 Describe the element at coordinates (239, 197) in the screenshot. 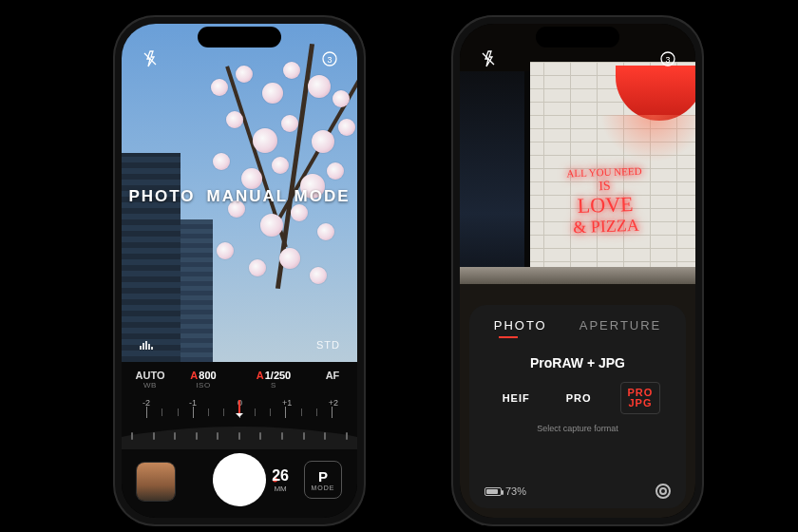

I see `mode-banner: PHOTO MANUAL MODE` at that location.